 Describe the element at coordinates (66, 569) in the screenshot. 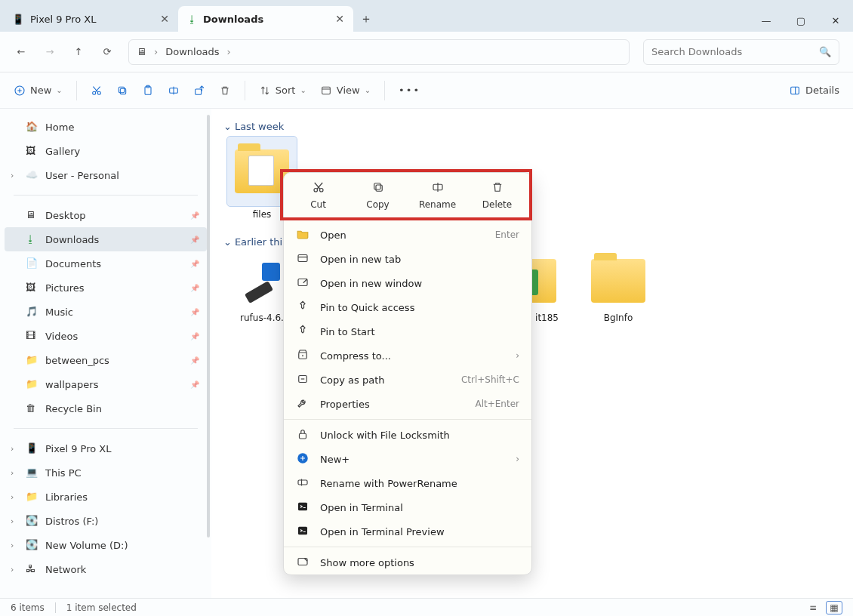

I see `nav-item-label: Network` at that location.